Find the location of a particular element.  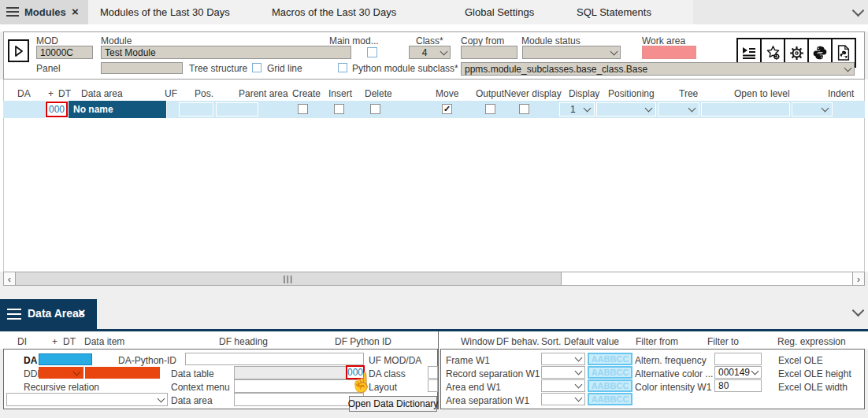

column-positioning: Positioning is located at coordinates (632, 94).